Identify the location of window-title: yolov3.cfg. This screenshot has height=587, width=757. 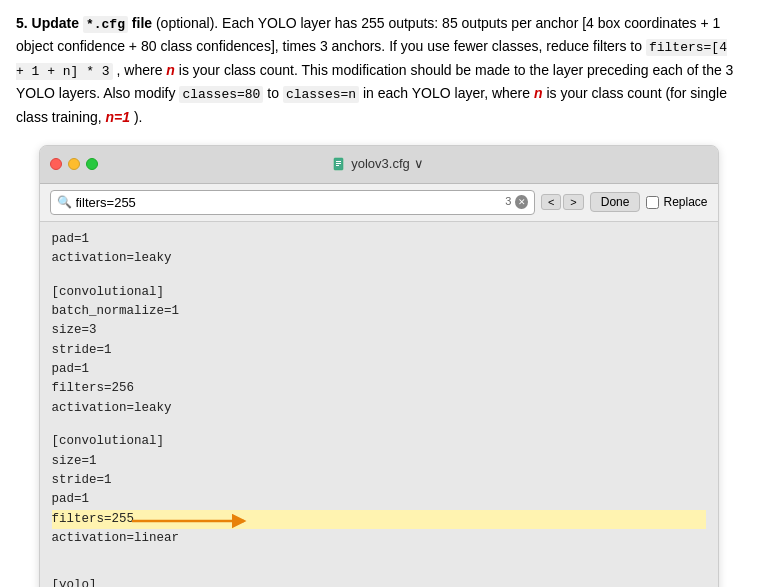
(380, 164).